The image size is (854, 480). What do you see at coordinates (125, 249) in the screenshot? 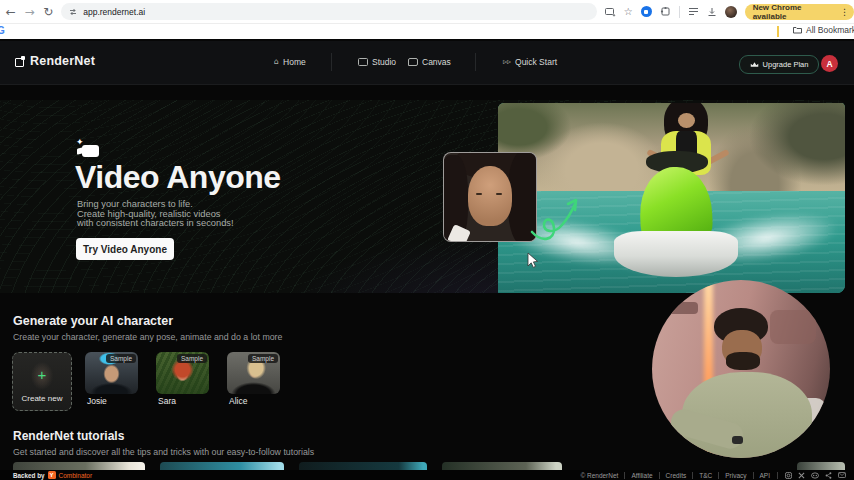
I see `try-video-anyone-button: Try Video Anyone` at bounding box center [125, 249].